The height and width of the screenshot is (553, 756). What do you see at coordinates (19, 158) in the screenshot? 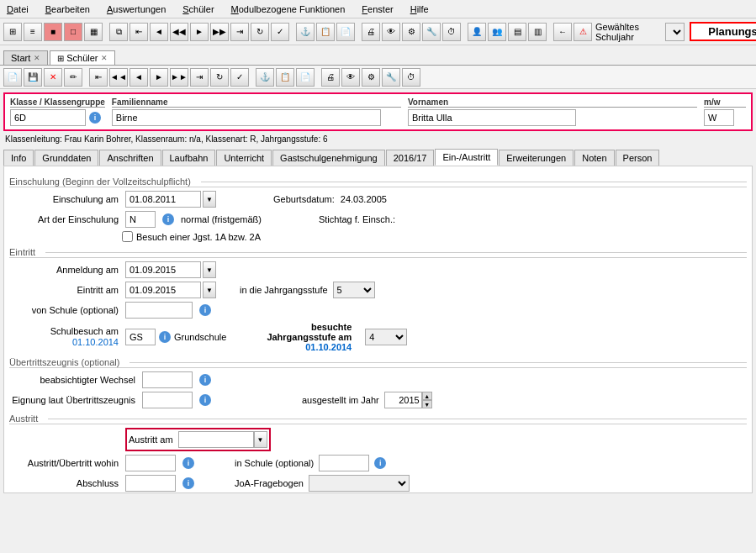
I see `inner-tab-info: Info` at bounding box center [19, 158].